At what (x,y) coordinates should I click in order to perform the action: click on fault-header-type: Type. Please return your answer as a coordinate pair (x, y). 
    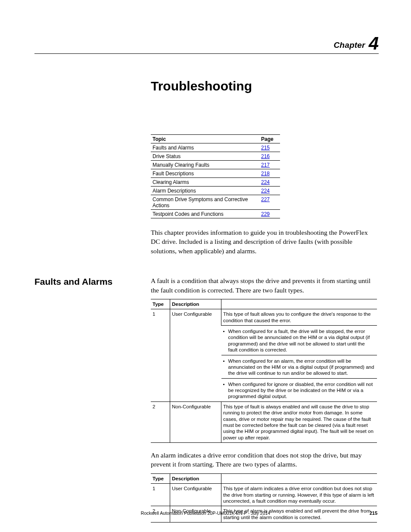
    Looking at the image, I should click on (160, 304).